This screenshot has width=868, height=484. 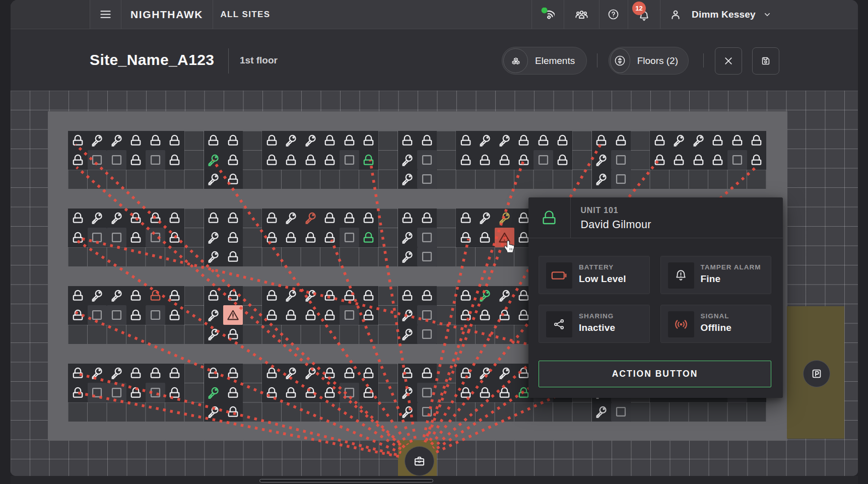 I want to click on elements-button: Elements, so click(x=544, y=60).